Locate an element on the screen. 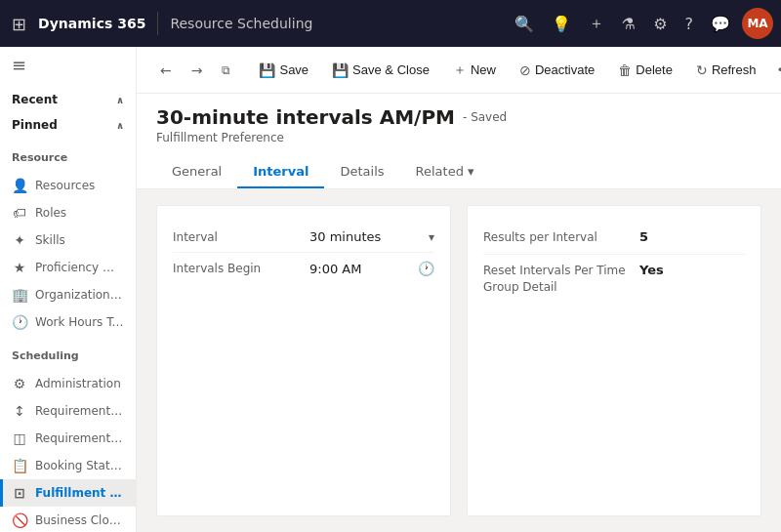 This screenshot has height=532, width=781. sidebar-item-roles: 🏷 Roles is located at coordinates (68, 213).